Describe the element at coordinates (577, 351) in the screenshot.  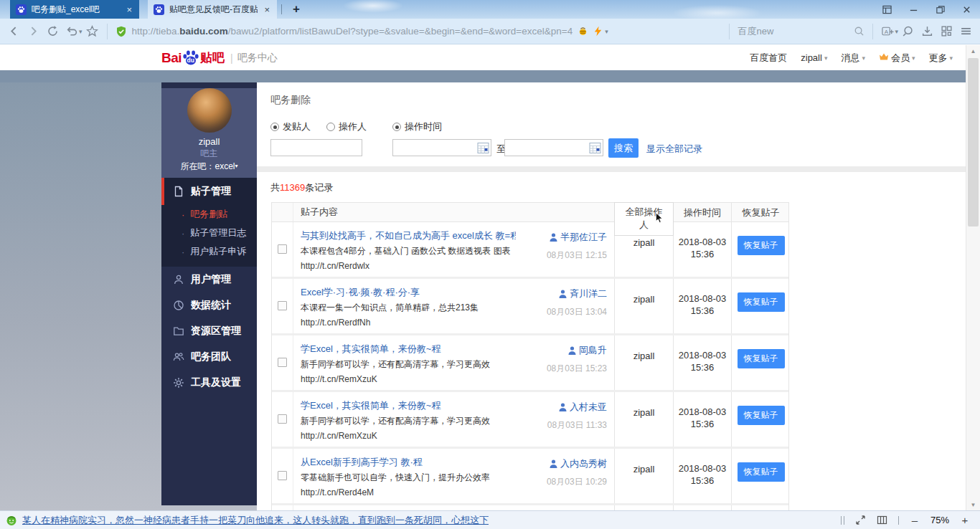
I see `author-link: 岡島升` at that location.